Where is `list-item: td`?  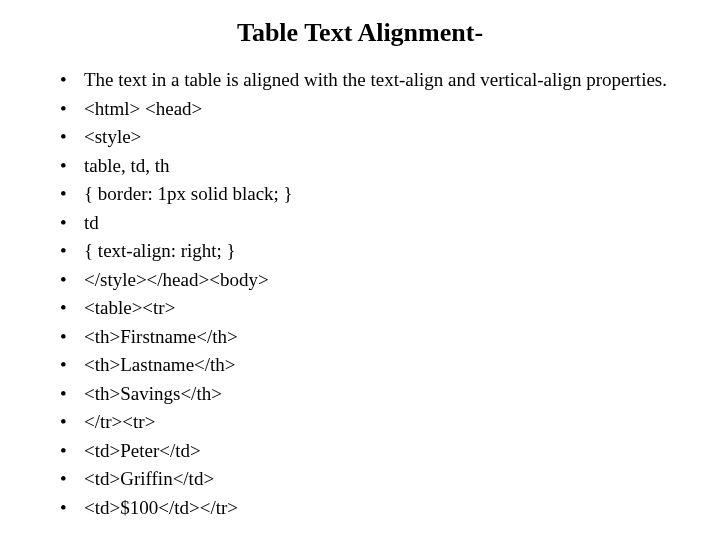 list-item: td is located at coordinates (370, 224).